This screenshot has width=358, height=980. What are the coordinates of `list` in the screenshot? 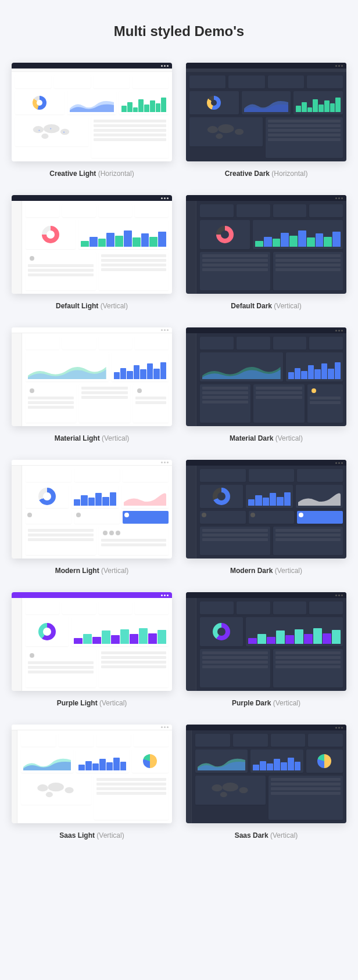 It's located at (105, 403).